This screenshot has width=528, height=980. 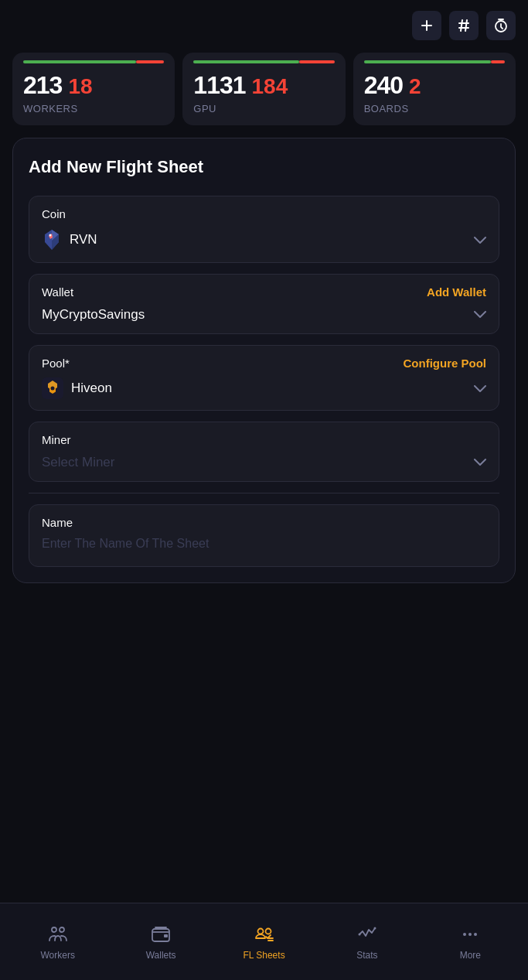 I want to click on pool-chevron-icon, so click(x=480, y=388).